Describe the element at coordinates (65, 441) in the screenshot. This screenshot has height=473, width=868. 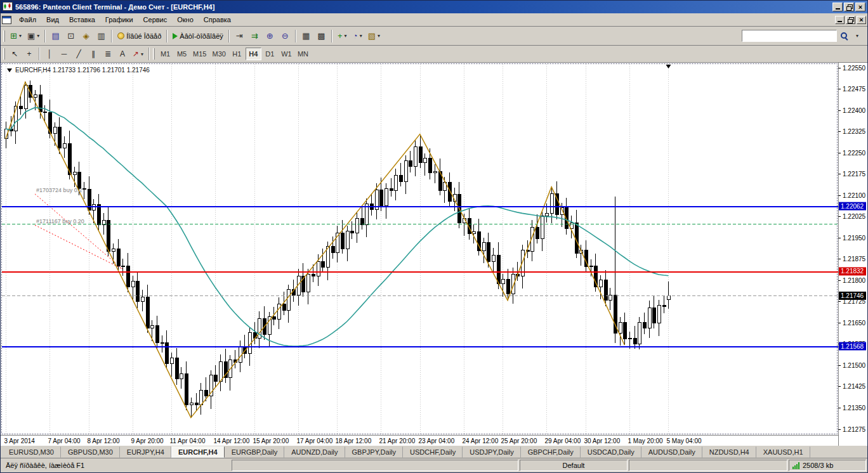
I see `time-axis-label: 7 Apr 04:00` at that location.